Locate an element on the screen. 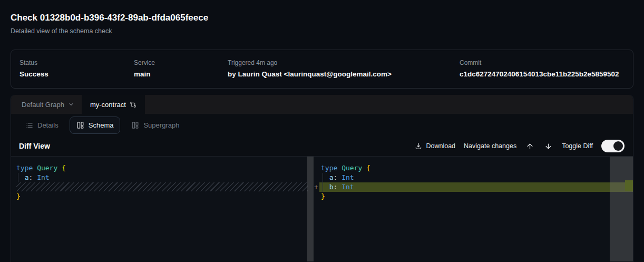  view-tabs: Details Schema Supergraph is located at coordinates (322, 125).